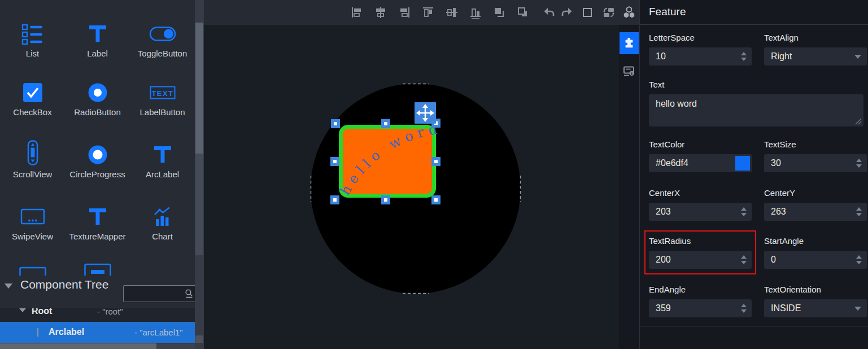 The image size is (868, 349). What do you see at coordinates (859, 212) in the screenshot?
I see `centery-stepper` at bounding box center [859, 212].